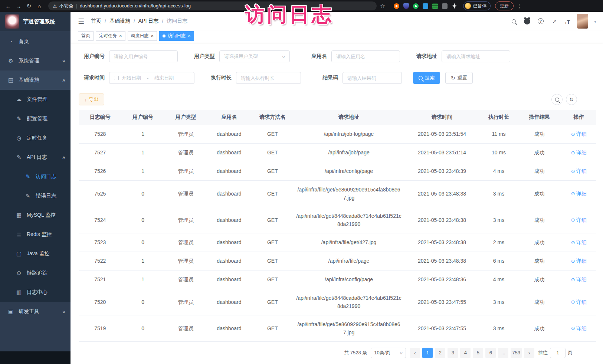 The height and width of the screenshot is (364, 603). Describe the element at coordinates (8, 6) in the screenshot. I see `browser-back-button` at that location.